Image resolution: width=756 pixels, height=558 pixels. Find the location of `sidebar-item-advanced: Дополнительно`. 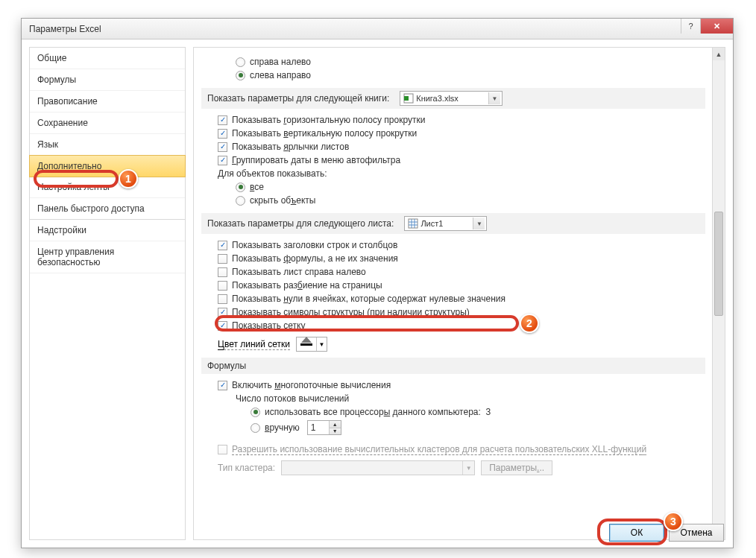

sidebar-item-advanced: Дополнительно is located at coordinates (107, 166).